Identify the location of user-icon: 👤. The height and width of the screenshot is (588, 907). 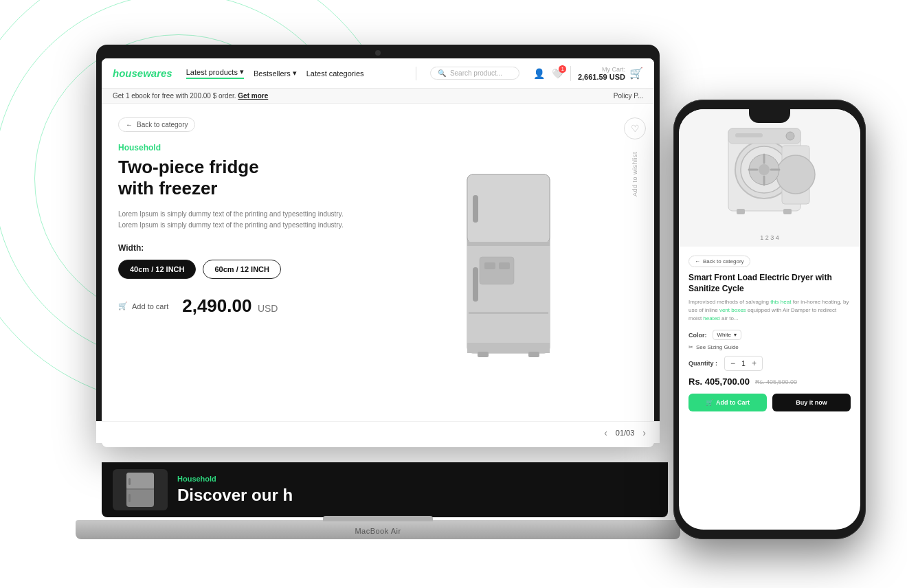
(539, 74).